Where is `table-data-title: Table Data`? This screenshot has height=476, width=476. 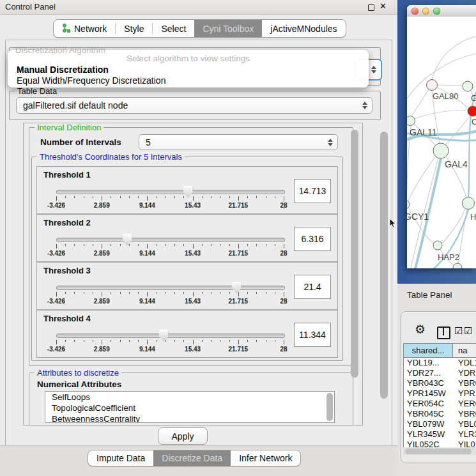 table-data-title: Table Data is located at coordinates (37, 91).